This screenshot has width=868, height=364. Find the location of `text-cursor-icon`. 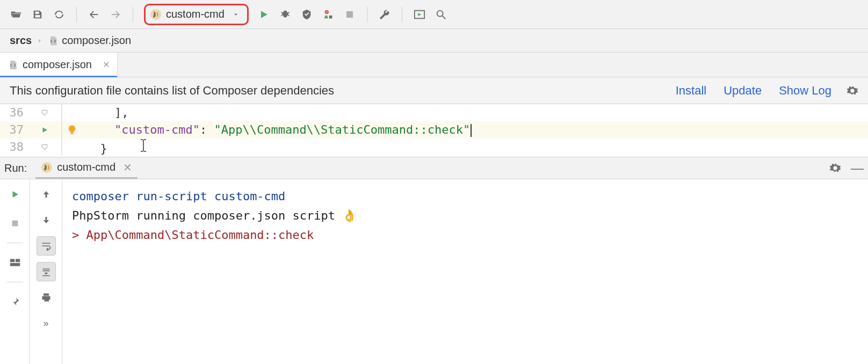

text-cursor-icon is located at coordinates (143, 145).